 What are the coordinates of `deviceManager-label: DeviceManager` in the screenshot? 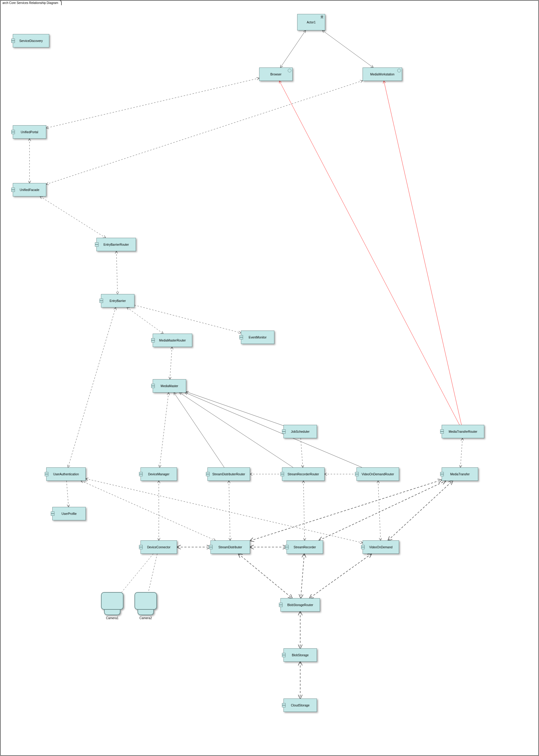 It's located at (159, 474).